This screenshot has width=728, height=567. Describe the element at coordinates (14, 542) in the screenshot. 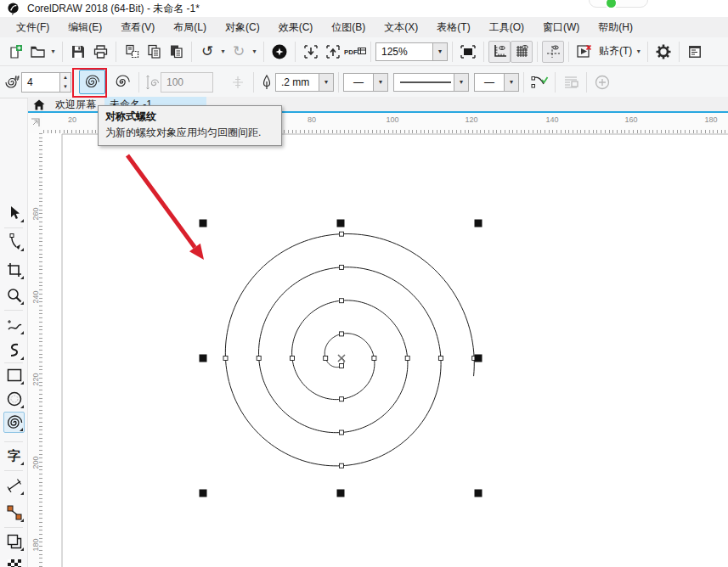

I see `drop-shadow-tool` at that location.